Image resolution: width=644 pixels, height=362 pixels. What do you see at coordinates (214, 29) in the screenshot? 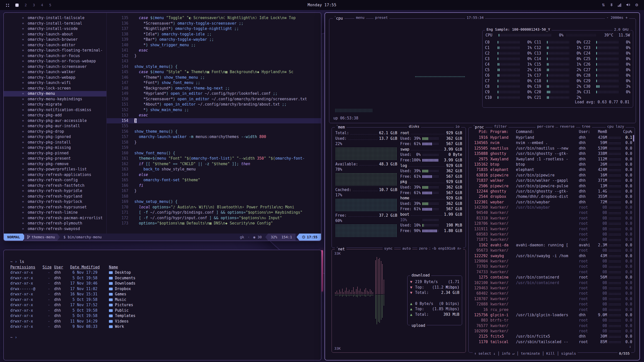
I see `code-line: 137 *Nightlight*) omarchy-toggle-nightli…` at bounding box center [214, 29].